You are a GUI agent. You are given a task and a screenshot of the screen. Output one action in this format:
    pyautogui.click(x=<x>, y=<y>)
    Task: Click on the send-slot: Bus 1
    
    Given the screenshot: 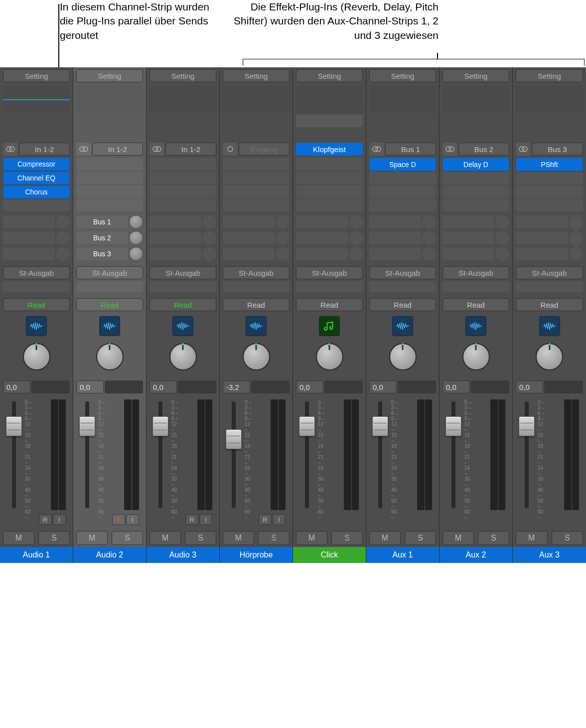 What is the action you would take?
    pyautogui.click(x=102, y=222)
    